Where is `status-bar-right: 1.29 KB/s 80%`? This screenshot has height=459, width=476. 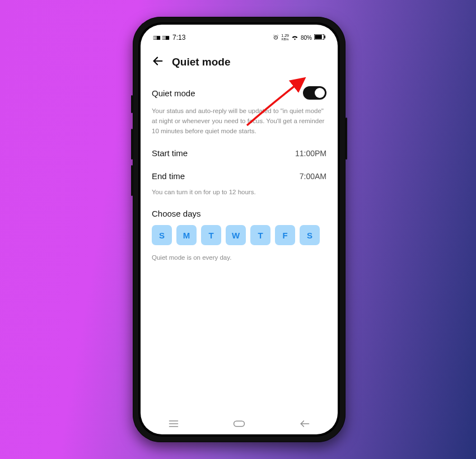
status-bar-right: 1.29 KB/s 80% is located at coordinates (299, 38).